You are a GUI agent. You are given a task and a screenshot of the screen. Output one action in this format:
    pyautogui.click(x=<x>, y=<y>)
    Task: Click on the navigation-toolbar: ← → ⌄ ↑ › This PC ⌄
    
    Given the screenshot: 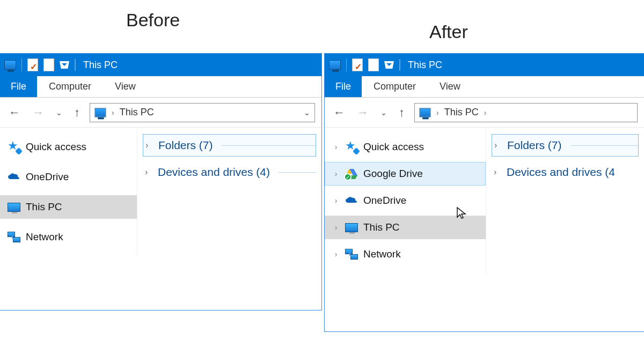 What is the action you would take?
    pyautogui.click(x=161, y=113)
    